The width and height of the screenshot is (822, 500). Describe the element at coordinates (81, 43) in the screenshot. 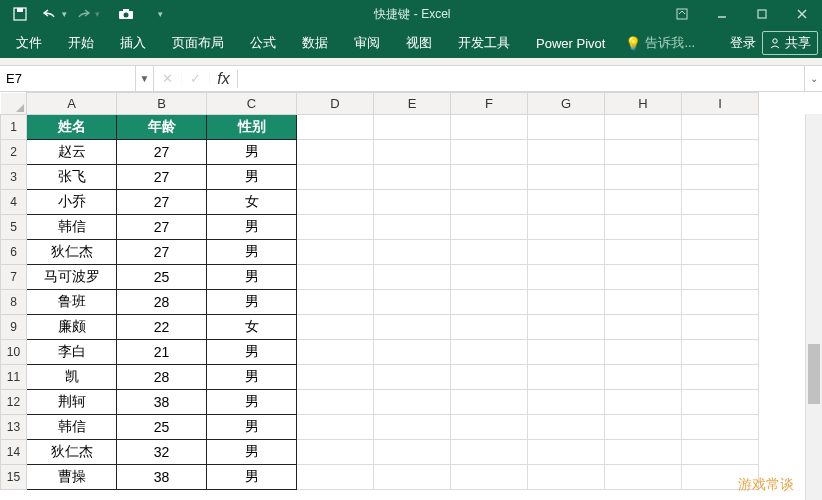

I see `tab-home: 开始` at that location.